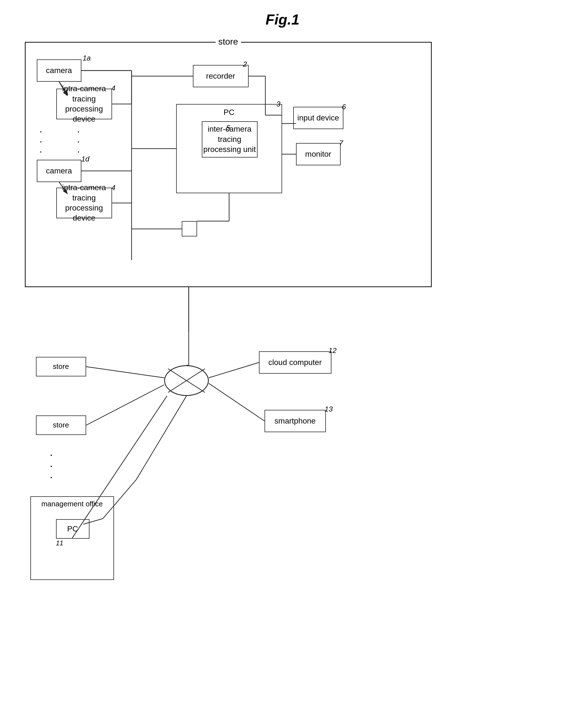 The image size is (565, 728). I want to click on camera-1a-box: camera, so click(59, 71).